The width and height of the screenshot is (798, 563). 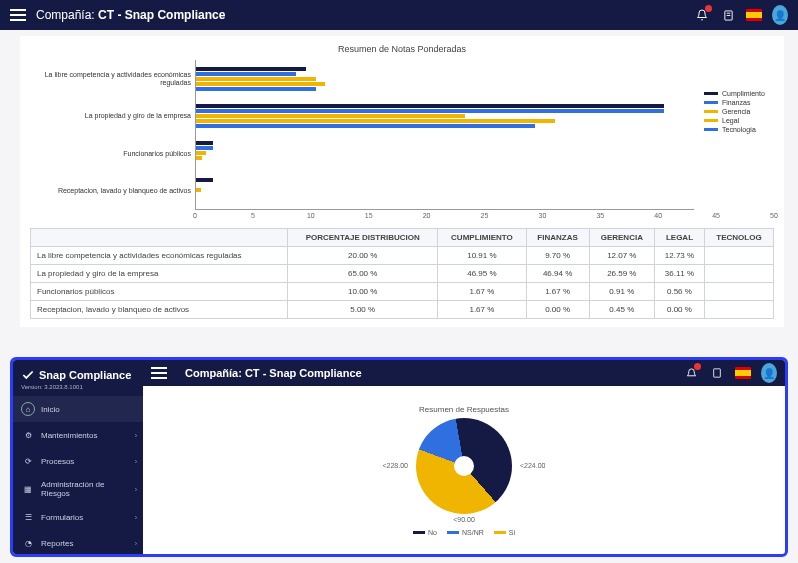 I want to click on sidebar-item-label: Inicio, so click(x=50, y=410).